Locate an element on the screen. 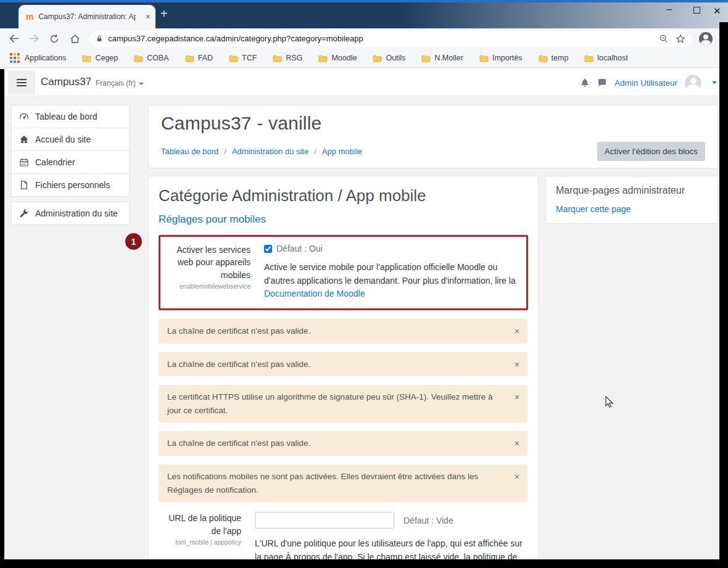  window-minimize-button: – is located at coordinates (669, 9).